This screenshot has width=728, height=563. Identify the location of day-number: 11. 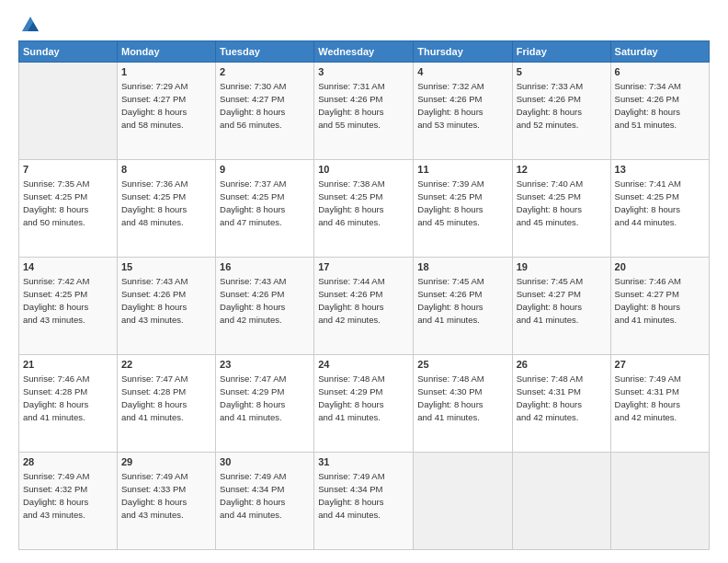
(462, 169).